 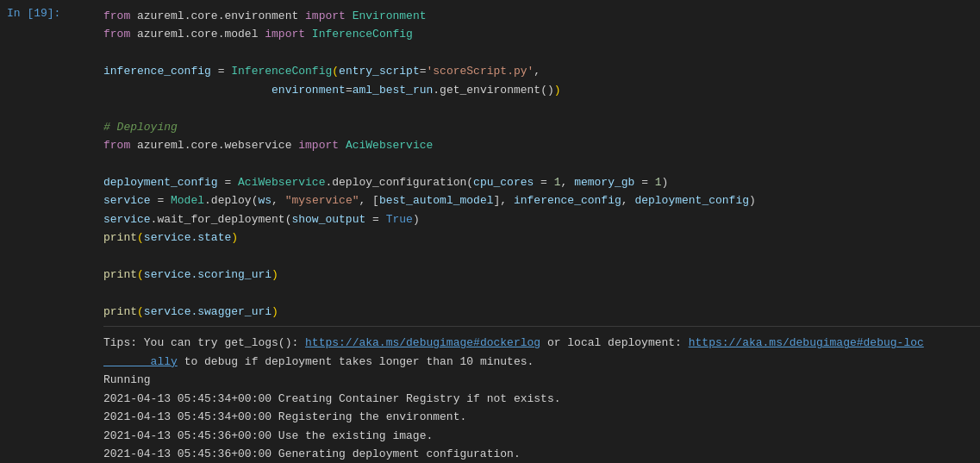 What do you see at coordinates (117, 34) in the screenshot?
I see `kw-from-2: from` at bounding box center [117, 34].